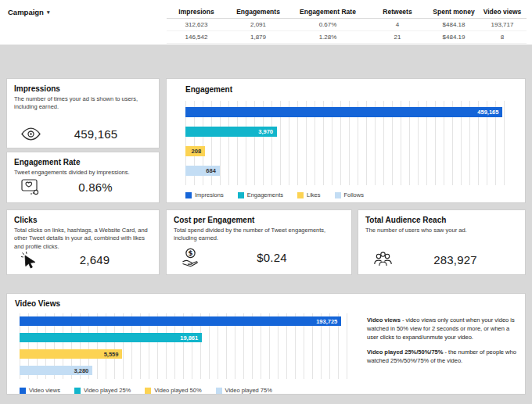 This screenshot has width=532, height=404. I want to click on card-title: Total Audience Reach, so click(441, 220).